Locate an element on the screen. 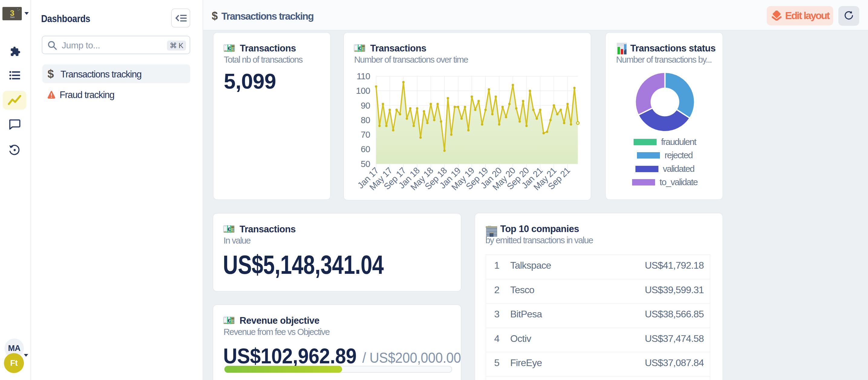  svg-text: 100 is located at coordinates (363, 91).